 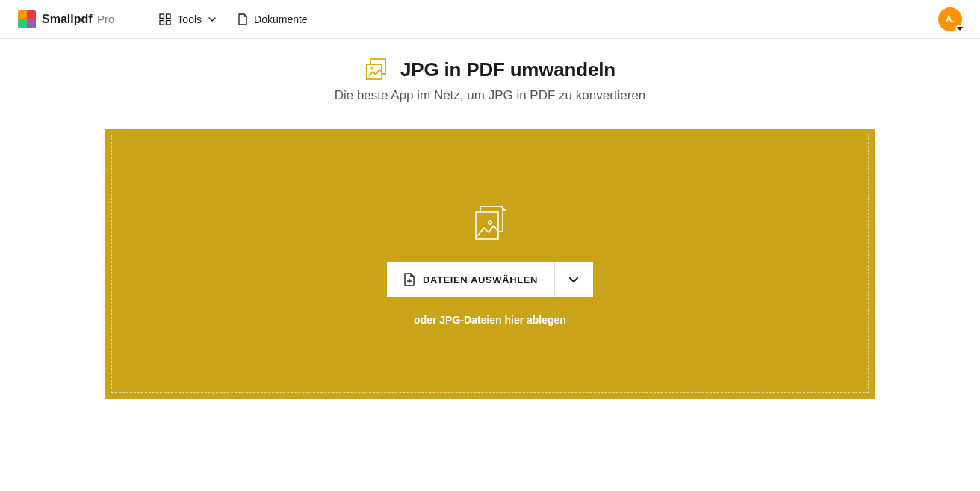 What do you see at coordinates (66, 19) in the screenshot?
I see `brand-logo: Smallpdf Pro` at bounding box center [66, 19].